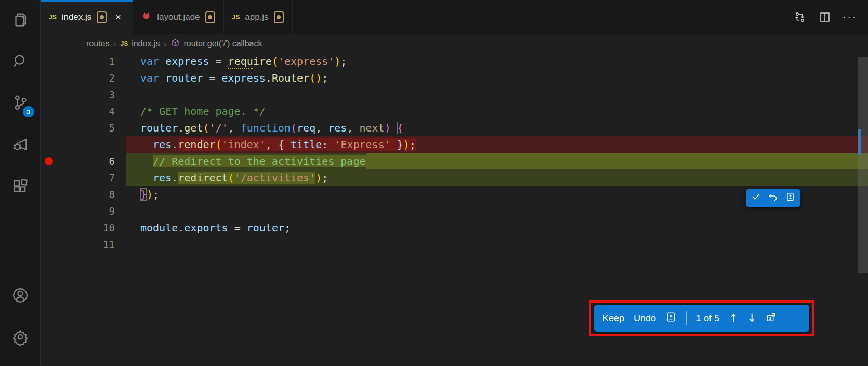 Image resolution: width=868 pixels, height=366 pixels. What do you see at coordinates (29, 112) in the screenshot?
I see `source-control-badge: 3` at bounding box center [29, 112].